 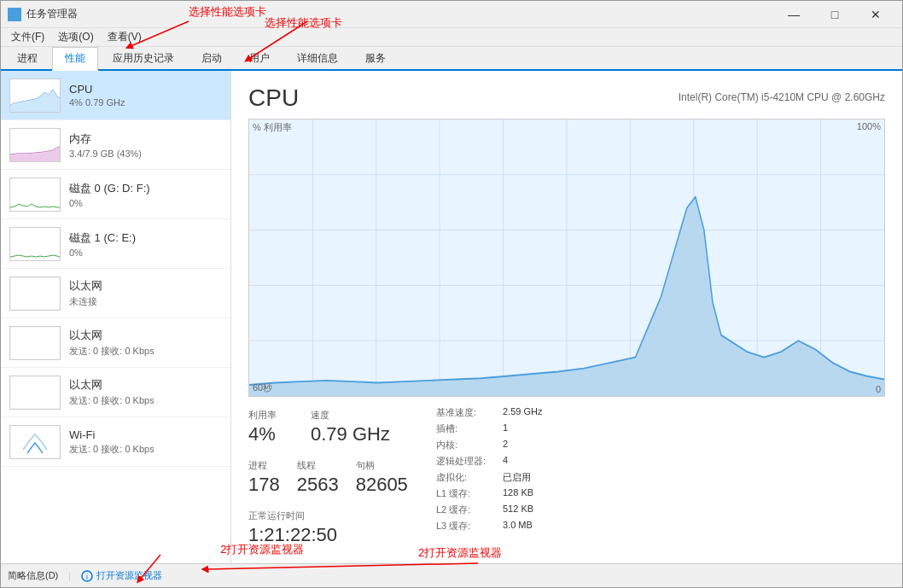 What do you see at coordinates (318, 58) in the screenshot?
I see `tab-details: 详细信息` at bounding box center [318, 58].